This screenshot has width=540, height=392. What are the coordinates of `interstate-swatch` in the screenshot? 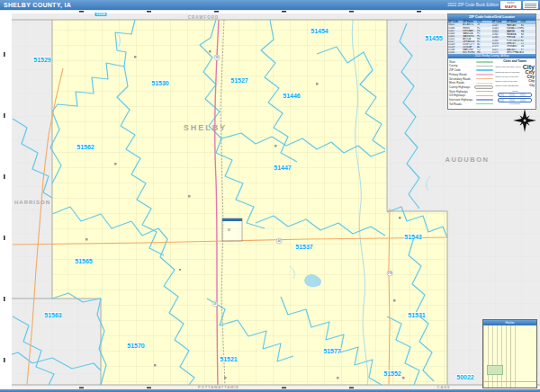 It's located at (484, 100).